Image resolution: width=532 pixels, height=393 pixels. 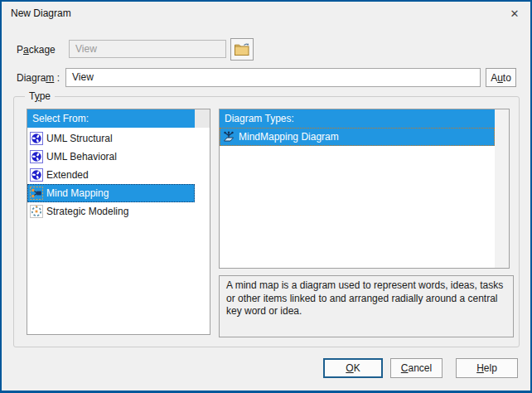 I want to click on package-field: View, so click(x=148, y=49).